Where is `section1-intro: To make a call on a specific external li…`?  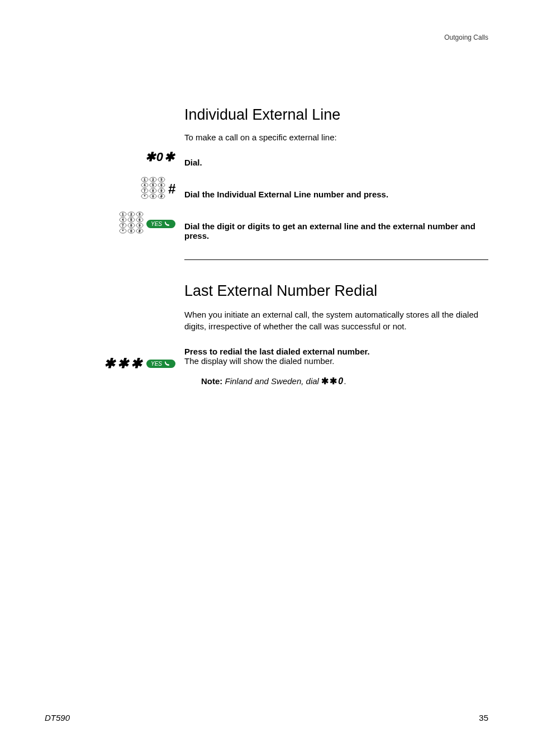
section1-intro: To make a call on a specific external li… is located at coordinates (336, 138).